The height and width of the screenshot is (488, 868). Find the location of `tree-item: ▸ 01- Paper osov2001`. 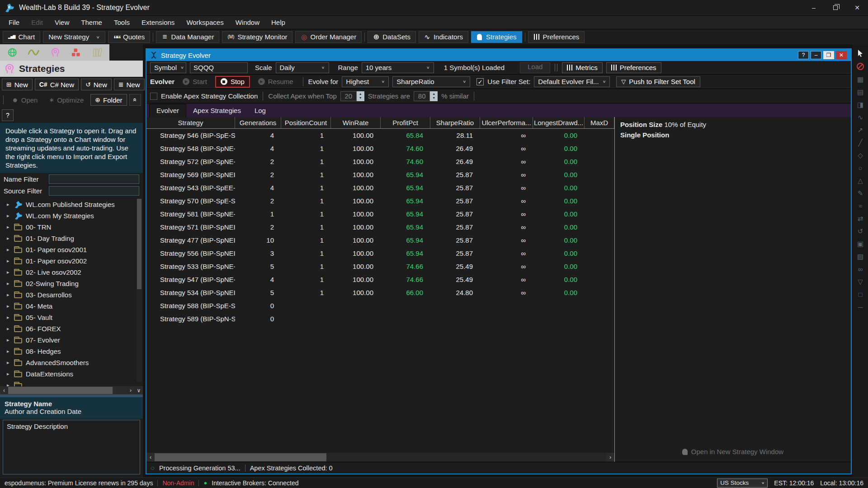

tree-item: ▸ 01- Paper osov2001 is located at coordinates (71, 249).